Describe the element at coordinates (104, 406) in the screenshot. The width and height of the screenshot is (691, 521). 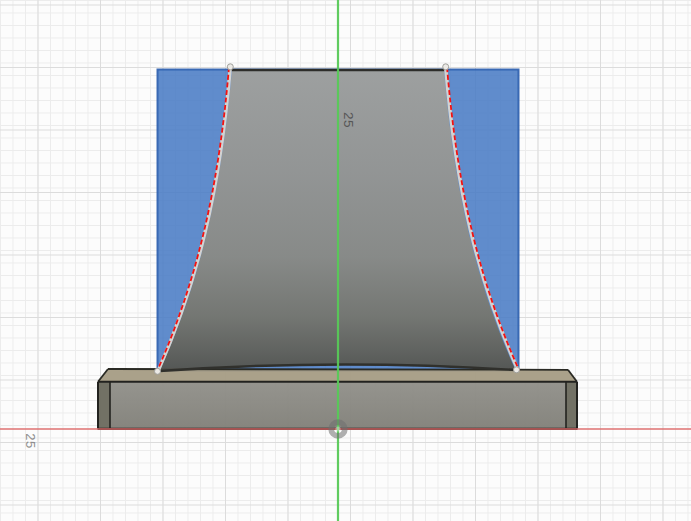
I see `base-left-chamfer-face` at that location.